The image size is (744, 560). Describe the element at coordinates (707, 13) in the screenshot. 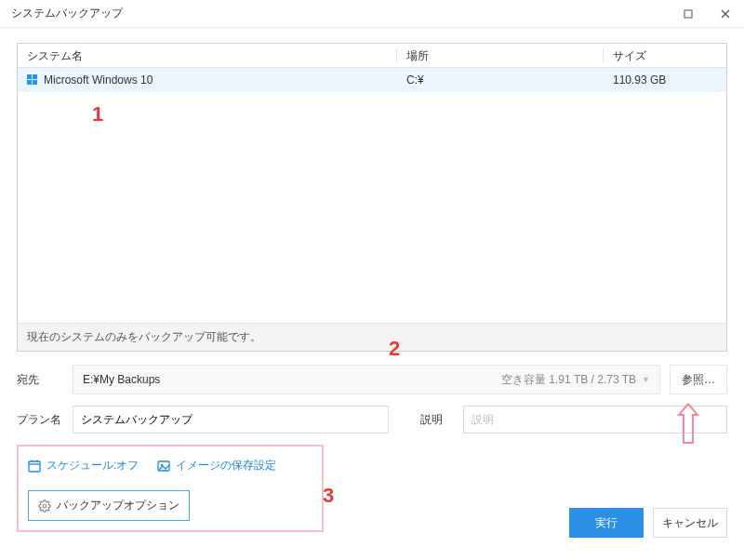

I see `window-controls` at that location.